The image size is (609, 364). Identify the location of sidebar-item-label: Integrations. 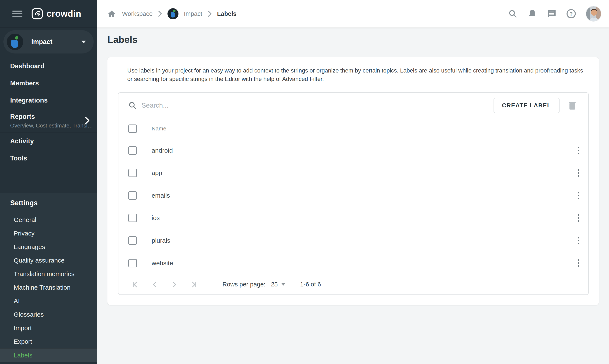
(29, 101).